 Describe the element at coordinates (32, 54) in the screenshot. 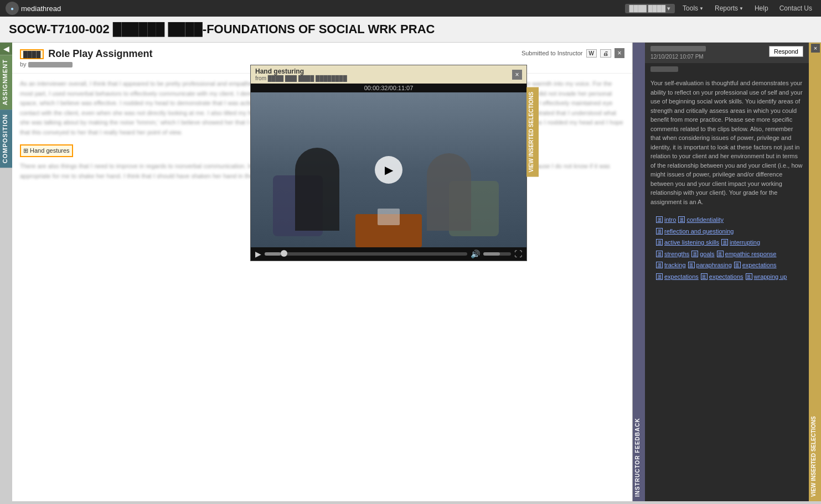

I see `title-blur-badge: ████` at that location.